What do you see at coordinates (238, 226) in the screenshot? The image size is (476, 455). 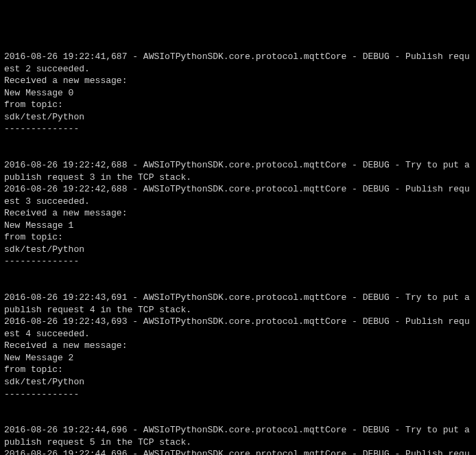 I see `log-line: New Message 1` at bounding box center [238, 226].